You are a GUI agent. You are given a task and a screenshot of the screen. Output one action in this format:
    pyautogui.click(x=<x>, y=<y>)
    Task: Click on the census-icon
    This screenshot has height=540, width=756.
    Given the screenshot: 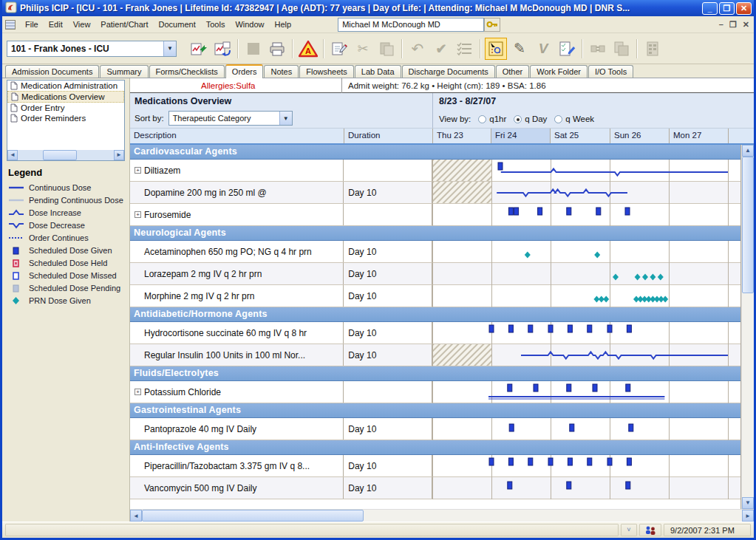 What is the action you would take?
    pyautogui.click(x=653, y=49)
    